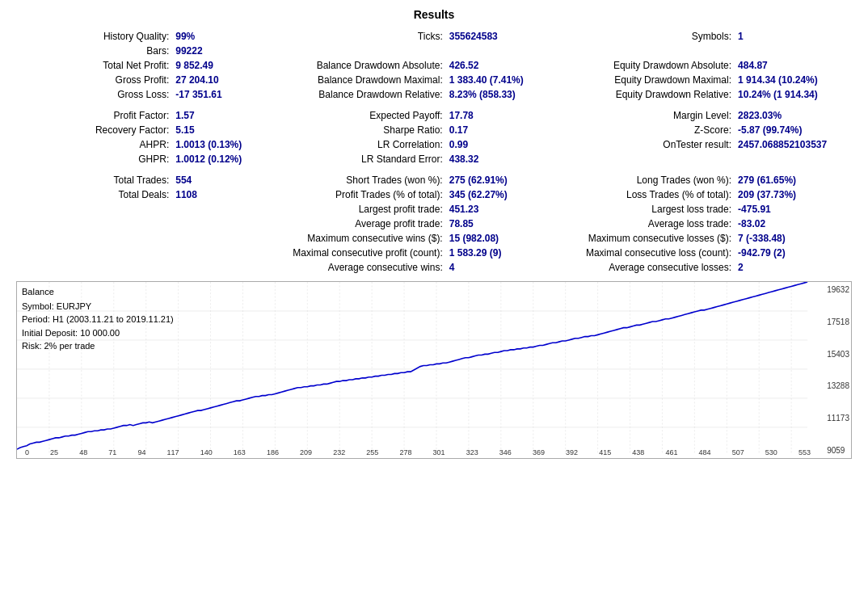  Describe the element at coordinates (794, 36) in the screenshot. I see `symbols-value: 1` at that location.